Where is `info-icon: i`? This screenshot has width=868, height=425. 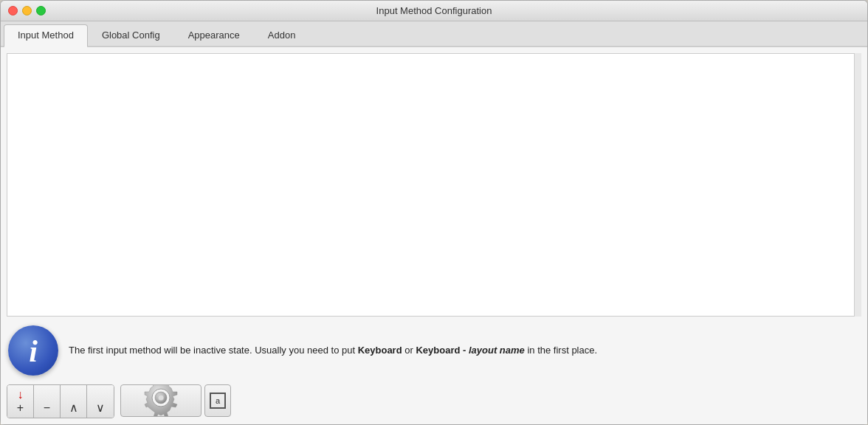 info-icon: i is located at coordinates (33, 350).